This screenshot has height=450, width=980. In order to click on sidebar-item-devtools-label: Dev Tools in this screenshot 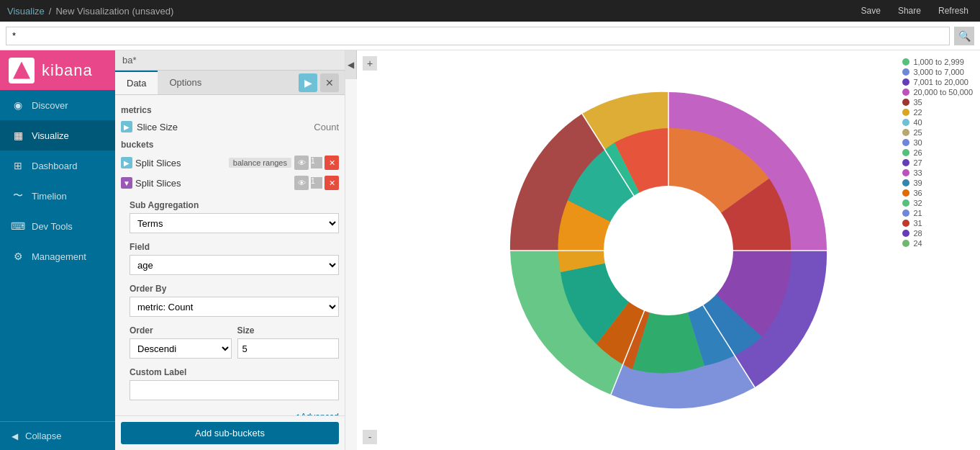, I will do `click(52, 226)`.